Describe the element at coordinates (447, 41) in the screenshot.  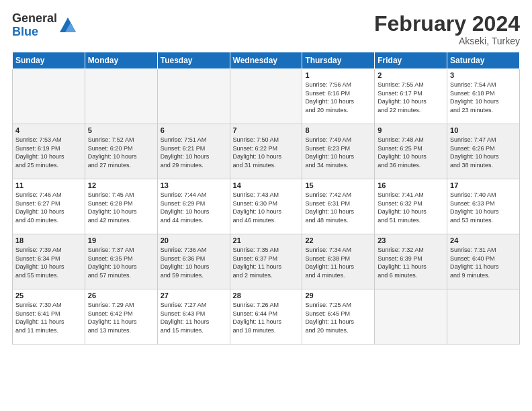
I see `location: Akseki, Turkey` at that location.